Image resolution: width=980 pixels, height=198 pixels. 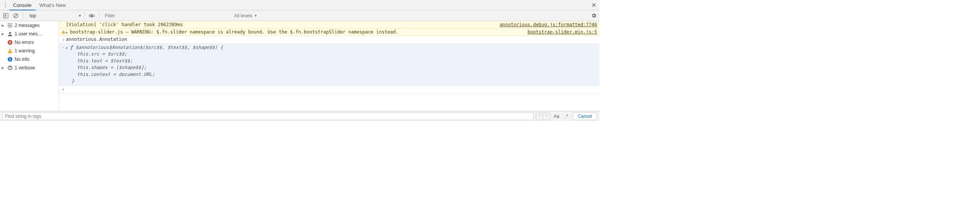 What do you see at coordinates (547, 25) in the screenshot?
I see `log-source-link: annotorious.debug.js:formatted:7746` at bounding box center [547, 25].